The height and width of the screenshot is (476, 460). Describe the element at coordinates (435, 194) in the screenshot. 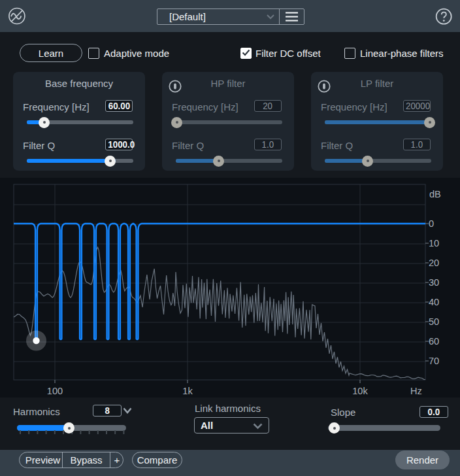

I see `svg-text: dB` at that location.